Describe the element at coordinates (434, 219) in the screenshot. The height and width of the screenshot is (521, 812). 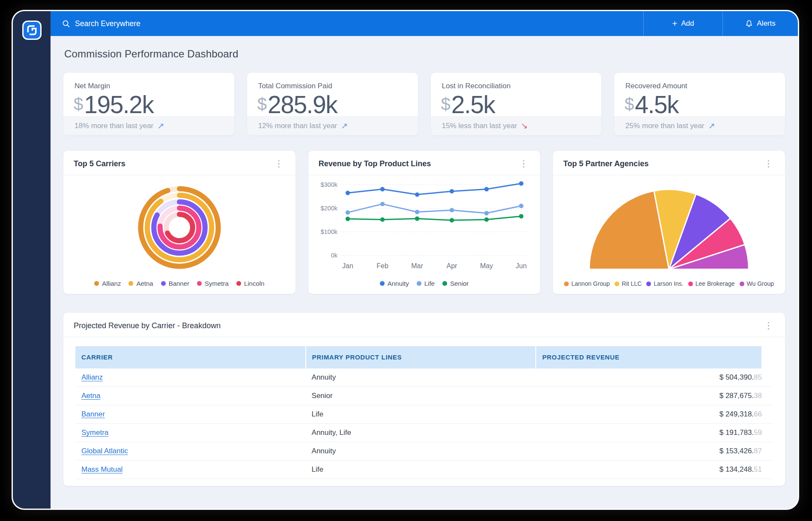
I see `series-line-senior` at that location.